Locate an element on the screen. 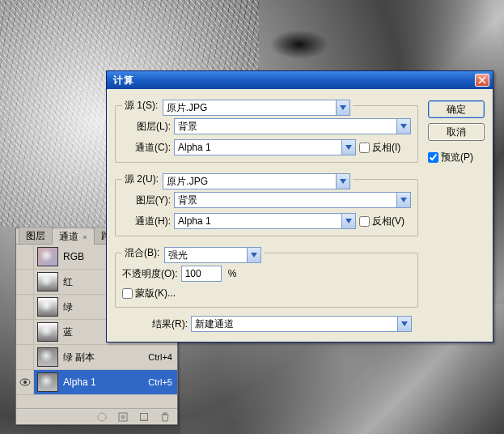 This screenshot has width=504, height=434. source2-invert-label: 反相(V) is located at coordinates (388, 222).